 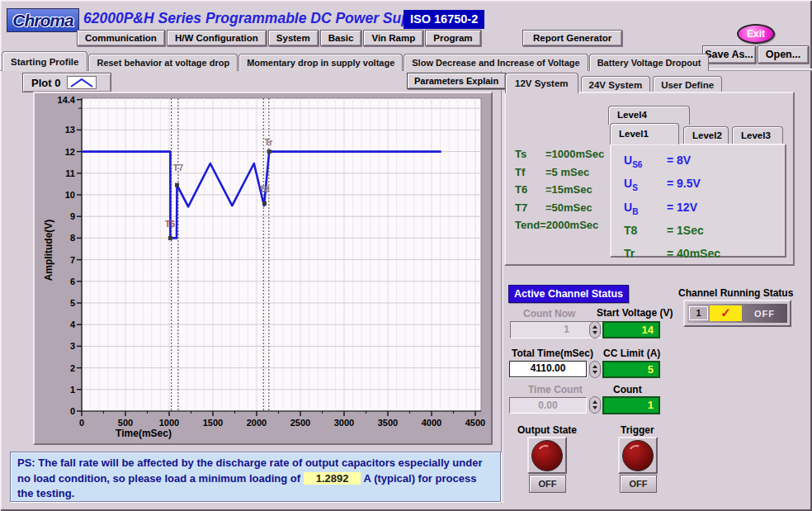 I want to click on count-label: Count, so click(x=627, y=390).